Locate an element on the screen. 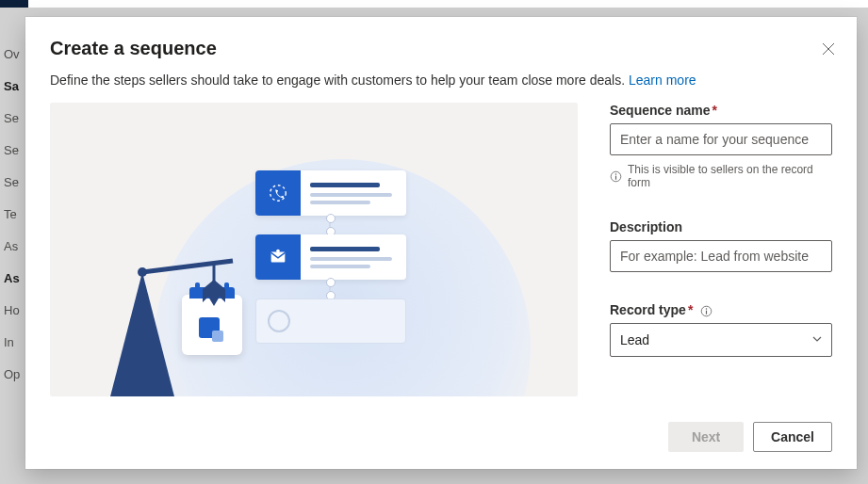 This screenshot has width=868, height=484. subtitle-text: Define the steps sellers should take to … is located at coordinates (339, 80).